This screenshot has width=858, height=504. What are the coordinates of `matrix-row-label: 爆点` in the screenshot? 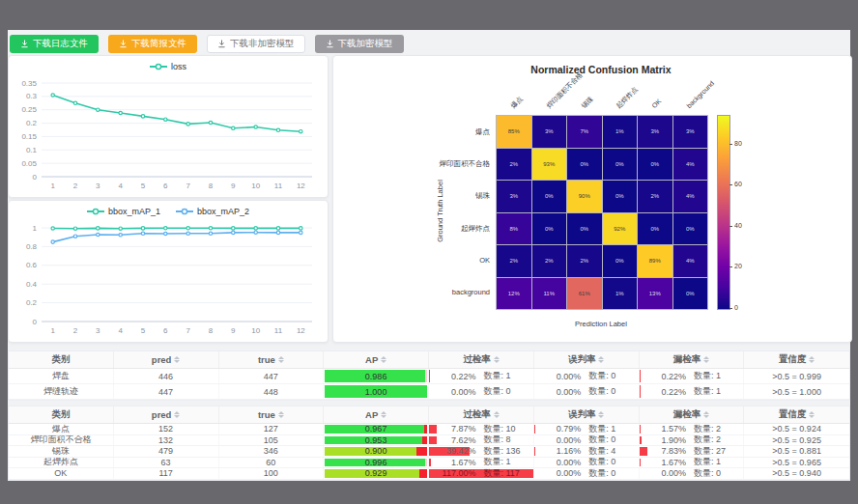 It's located at (442, 132).